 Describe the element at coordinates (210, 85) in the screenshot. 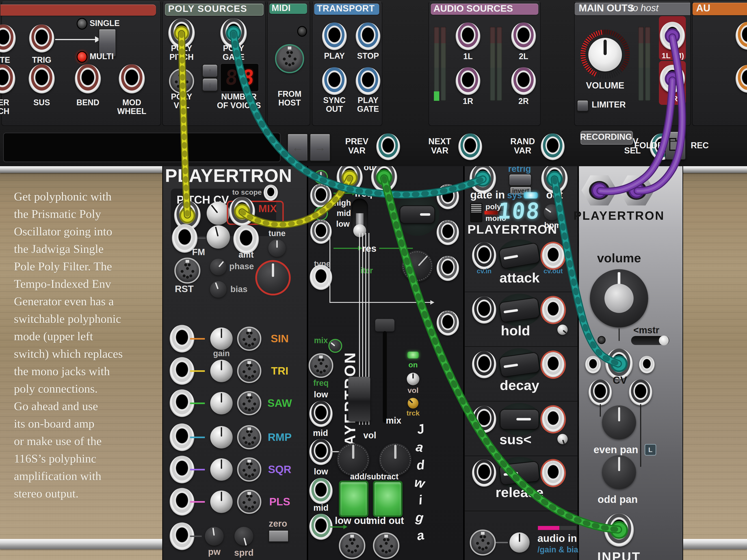

I see `voices-down-button: ↓` at that location.